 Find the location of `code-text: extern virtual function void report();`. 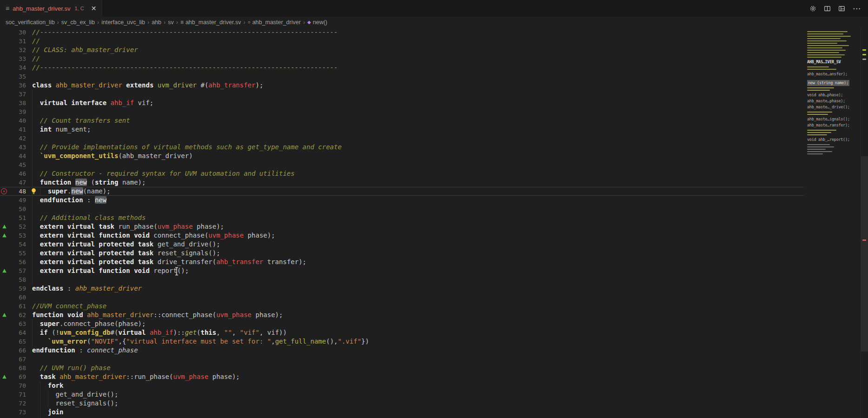

code-text: extern virtual function void report(); is located at coordinates (107, 271).